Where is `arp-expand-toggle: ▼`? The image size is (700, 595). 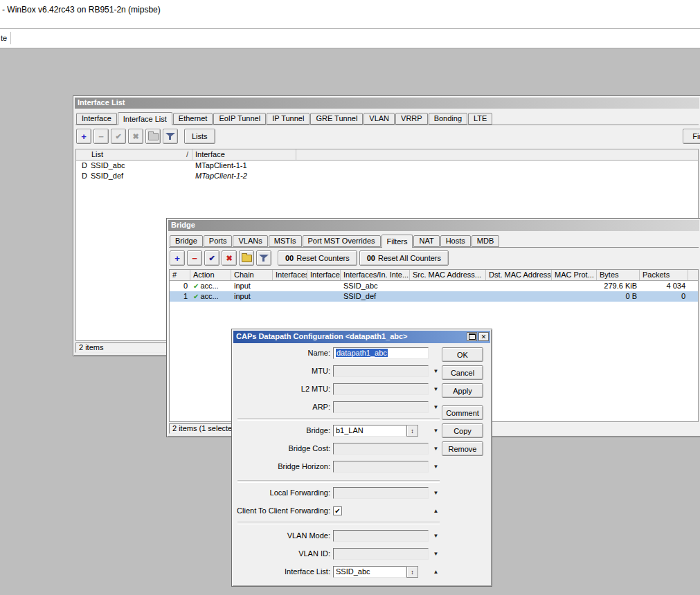
arp-expand-toggle: ▼ is located at coordinates (436, 407).